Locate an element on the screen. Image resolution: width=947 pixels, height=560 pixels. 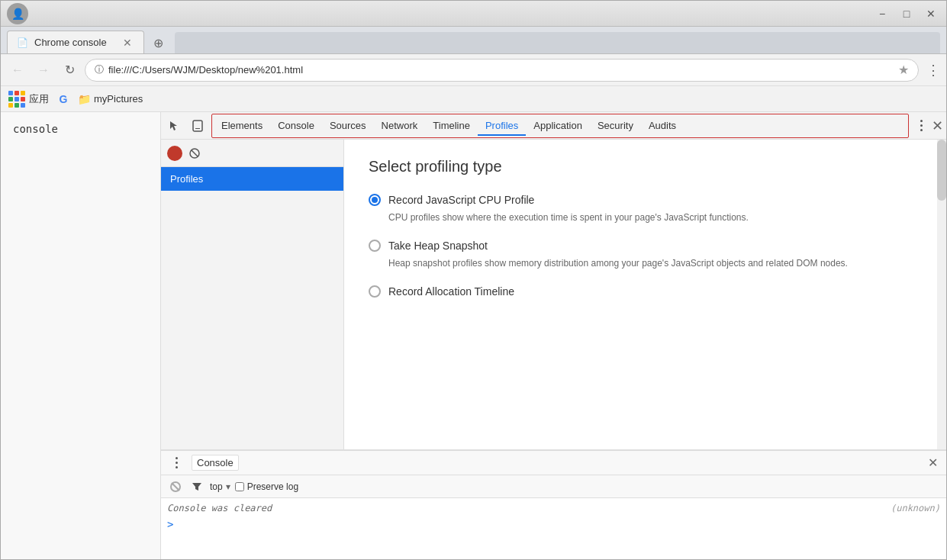
tab-security: Security is located at coordinates (615, 127).